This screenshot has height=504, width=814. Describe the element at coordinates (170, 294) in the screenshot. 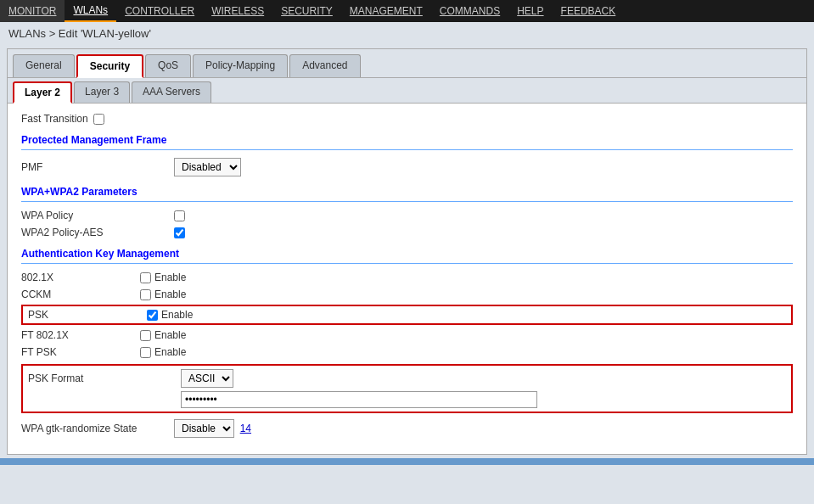

I see `auth-cckm-enable-label: Enable` at that location.